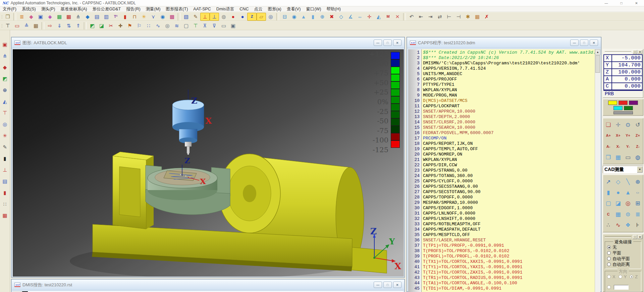  What do you see at coordinates (92, 26) in the screenshot?
I see `construct-plane-a-icon: ◩` at bounding box center [92, 26].